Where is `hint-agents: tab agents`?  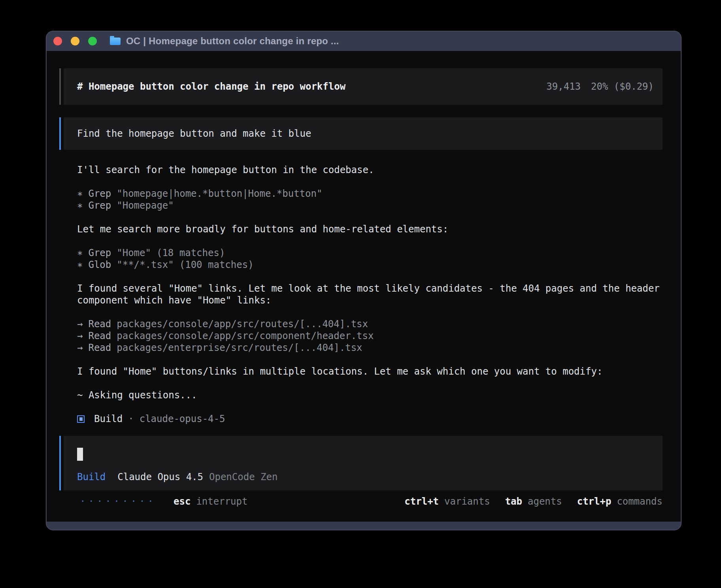
hint-agents: tab agents is located at coordinates (534, 501).